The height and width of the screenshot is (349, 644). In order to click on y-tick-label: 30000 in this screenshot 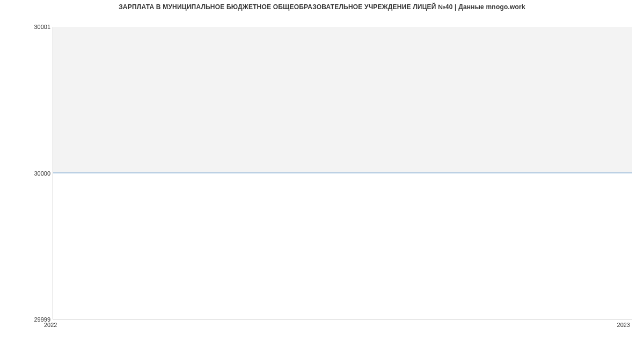, I will do `click(26, 173)`.